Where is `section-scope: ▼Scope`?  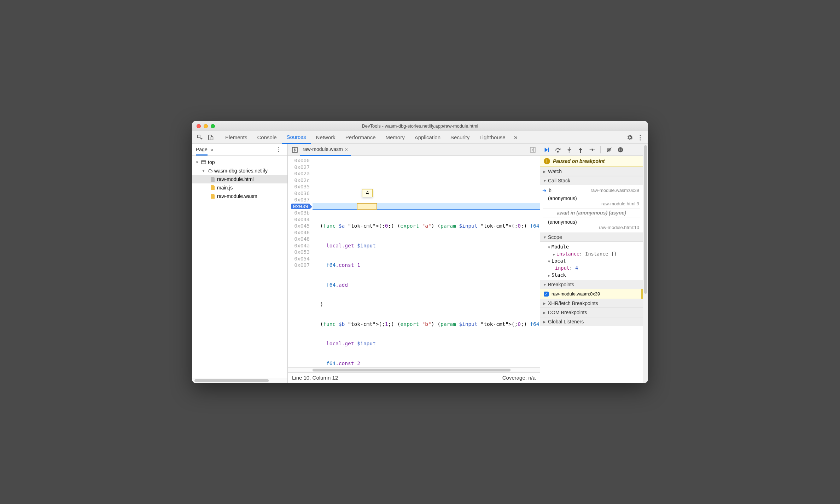 section-scope: ▼Scope is located at coordinates (591, 237).